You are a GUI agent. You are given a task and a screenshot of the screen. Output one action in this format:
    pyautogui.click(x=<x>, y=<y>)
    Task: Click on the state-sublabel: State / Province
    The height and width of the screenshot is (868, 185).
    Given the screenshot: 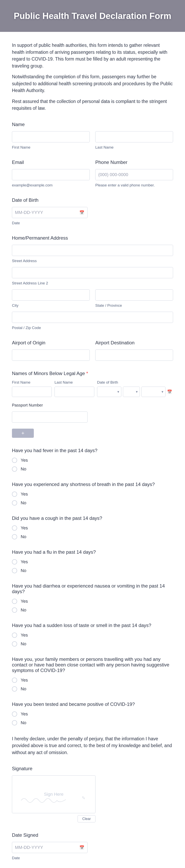 What is the action you would take?
    pyautogui.click(x=134, y=305)
    